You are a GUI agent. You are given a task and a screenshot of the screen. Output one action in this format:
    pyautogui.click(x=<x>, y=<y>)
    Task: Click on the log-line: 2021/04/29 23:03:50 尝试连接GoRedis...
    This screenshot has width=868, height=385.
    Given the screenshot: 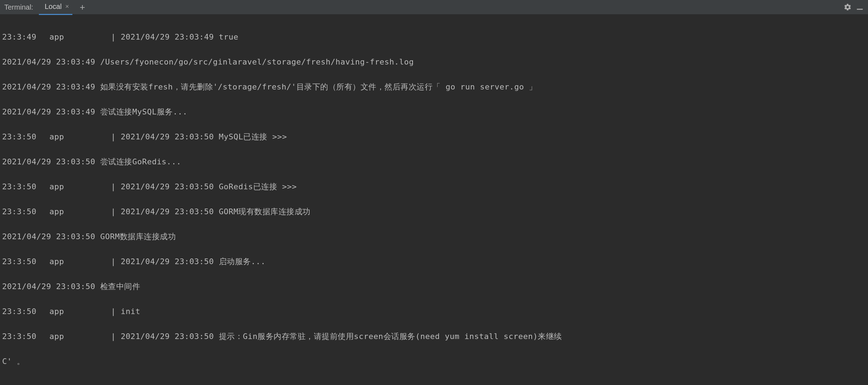 What is the action you would take?
    pyautogui.click(x=434, y=162)
    